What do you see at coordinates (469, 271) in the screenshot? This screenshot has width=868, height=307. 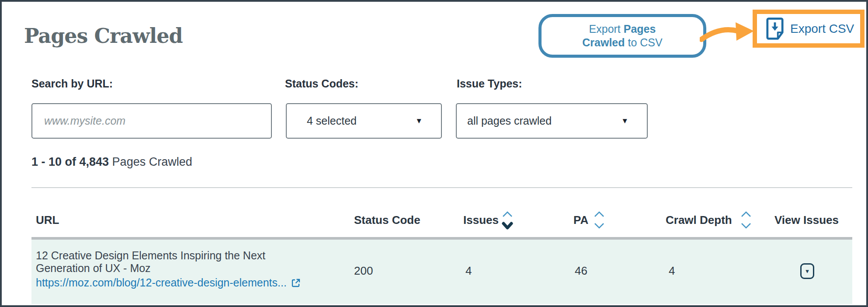 I see `issues-cell: 4` at bounding box center [469, 271].